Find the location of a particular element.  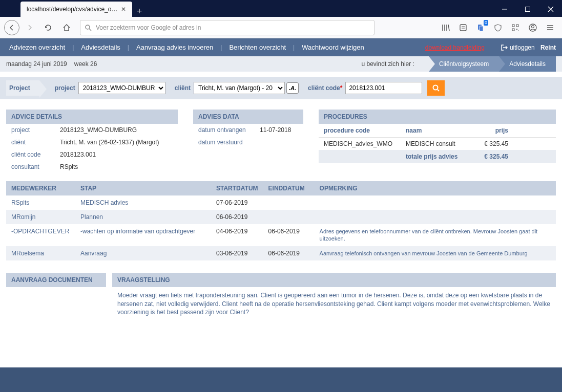

shield-icon is located at coordinates (498, 28).